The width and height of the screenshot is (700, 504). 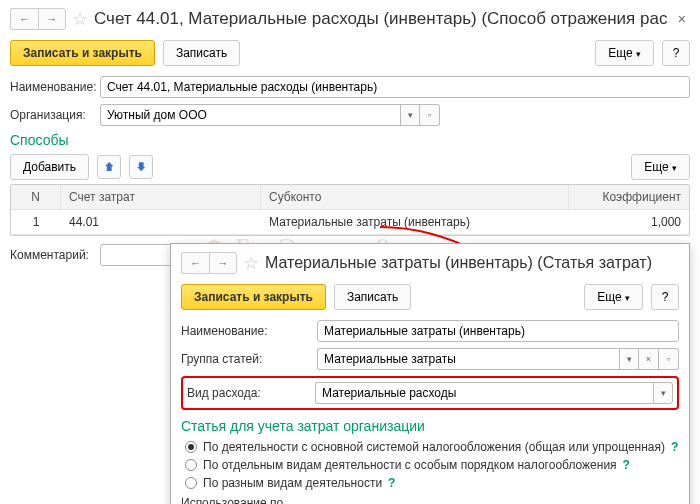 What do you see at coordinates (24, 19) in the screenshot?
I see `nav-back-button: ←` at bounding box center [24, 19].